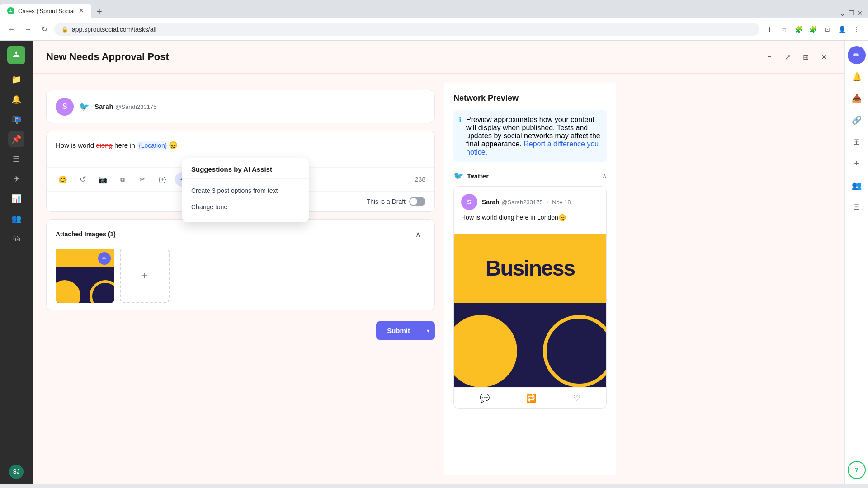 This screenshot has height=488, width=868. I want to click on account-avatar: S, so click(65, 107).